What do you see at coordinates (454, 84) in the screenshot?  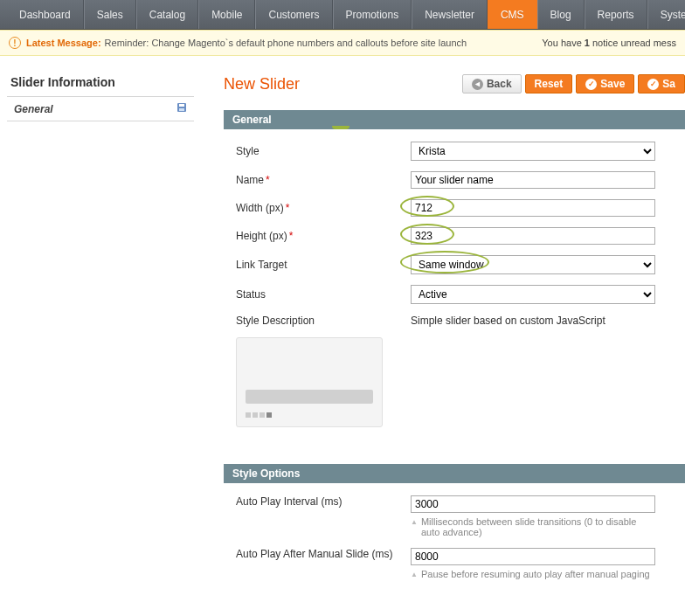 I see `page-header: New Slider ◄ Back Reset ✓ Save ✓ Sa` at bounding box center [454, 84].